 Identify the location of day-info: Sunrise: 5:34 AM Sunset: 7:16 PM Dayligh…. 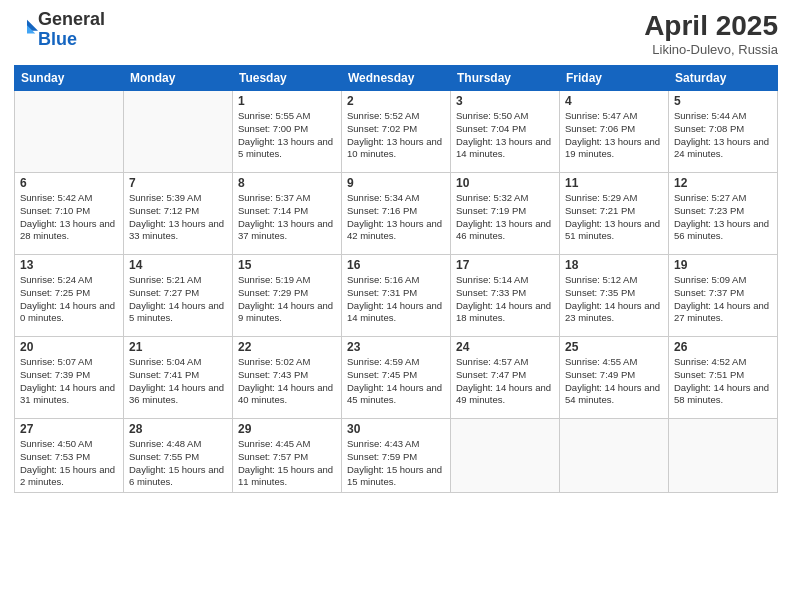
(396, 218).